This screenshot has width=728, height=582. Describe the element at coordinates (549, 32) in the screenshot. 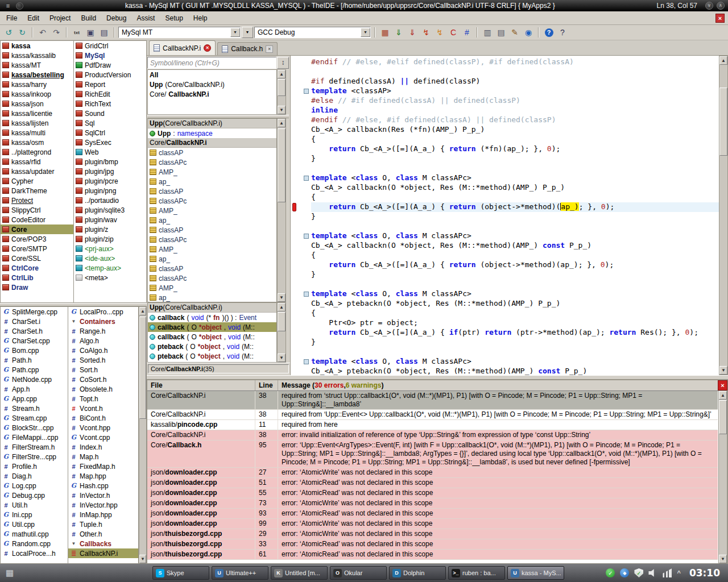

I see `help-icon: ?` at that location.